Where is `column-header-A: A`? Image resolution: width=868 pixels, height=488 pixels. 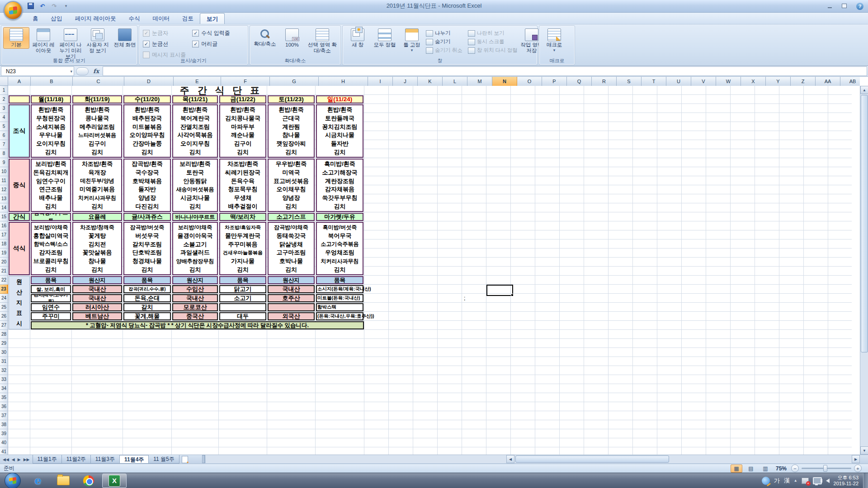
column-header-A: A is located at coordinates (19, 81).